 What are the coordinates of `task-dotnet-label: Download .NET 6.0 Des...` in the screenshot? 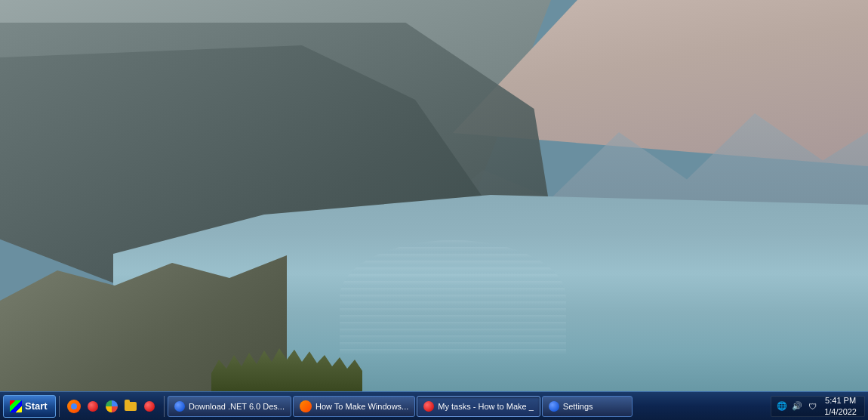 It's located at (237, 406).